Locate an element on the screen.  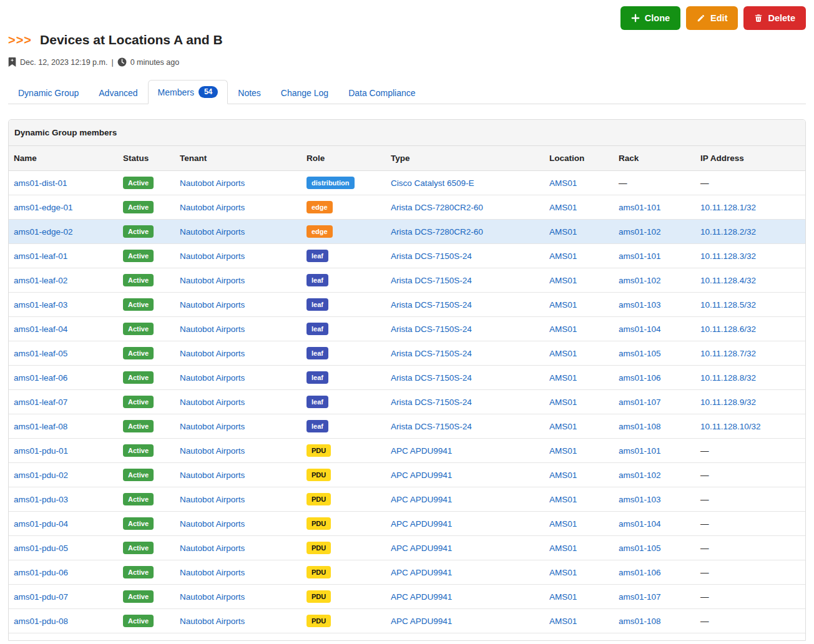
device-type-link: Cisco Catalyst 6509-E is located at coordinates (433, 183).